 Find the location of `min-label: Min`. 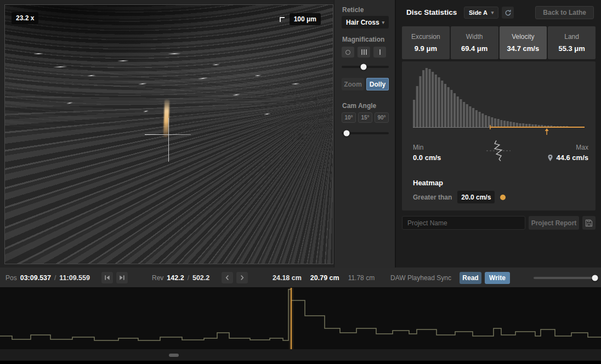

min-label: Min is located at coordinates (418, 147).